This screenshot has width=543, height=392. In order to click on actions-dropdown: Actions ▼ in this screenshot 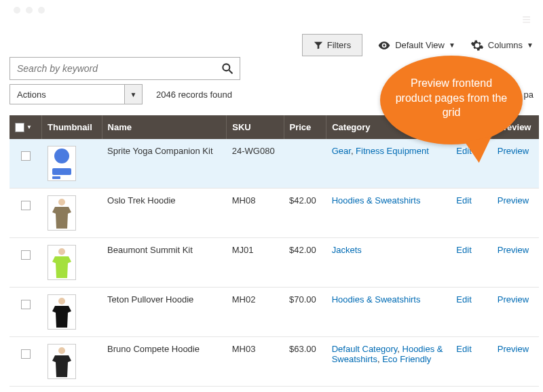, I will do `click(76, 94)`.